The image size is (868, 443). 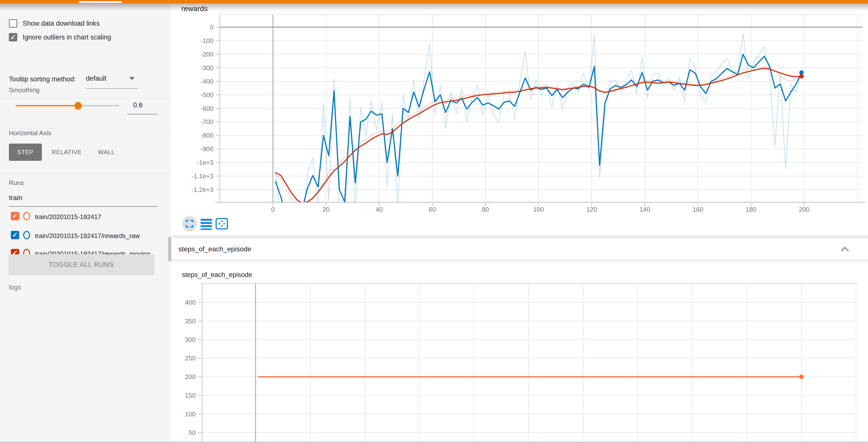 What do you see at coordinates (96, 78) in the screenshot?
I see `tooltip-sorting-select: default` at bounding box center [96, 78].